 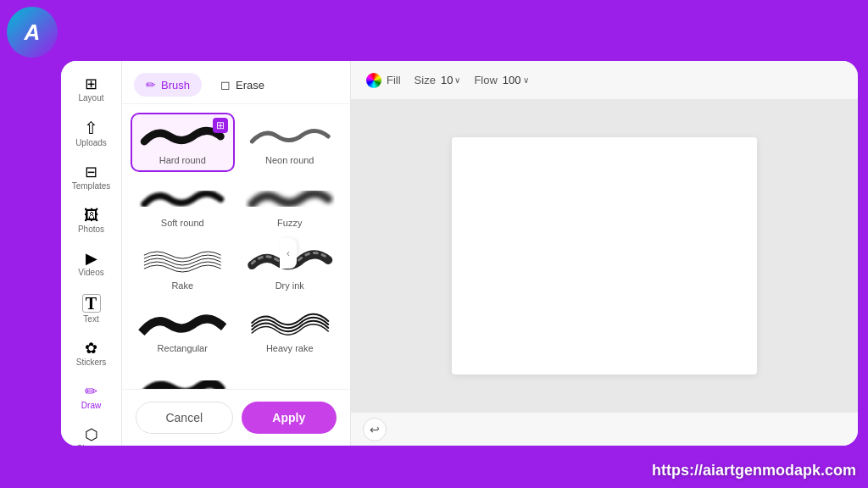 I want to click on chevron-left-icon: ‹, so click(x=288, y=253).